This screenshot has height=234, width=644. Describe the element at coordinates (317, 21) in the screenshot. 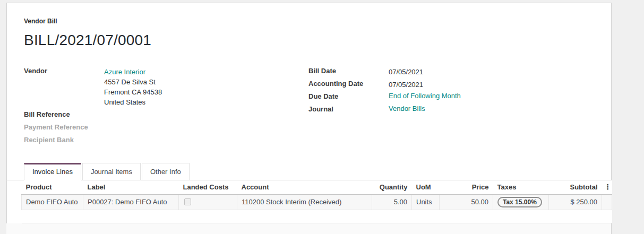

I see `document-type-label: Vendor Bill` at that location.